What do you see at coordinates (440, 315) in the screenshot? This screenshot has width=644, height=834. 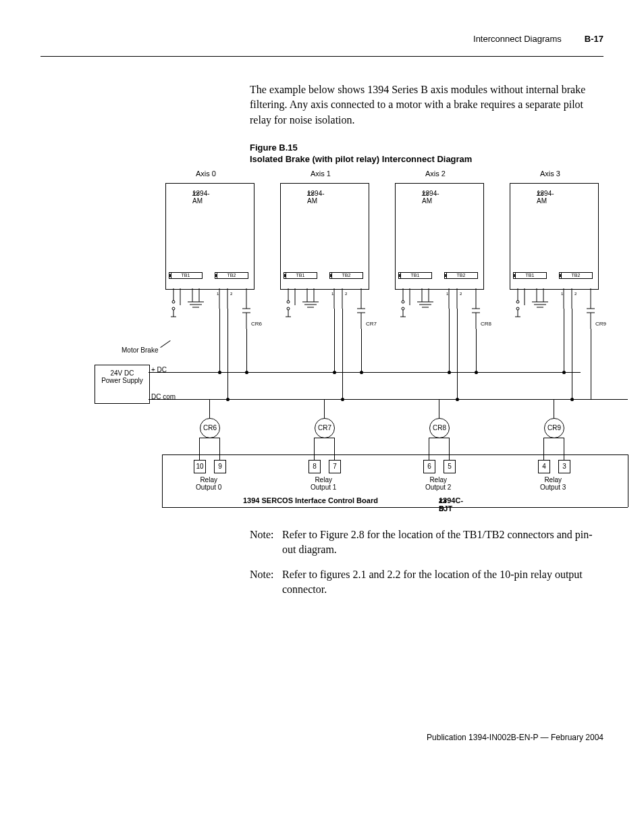 I see `axis-2-schematic: 12` at bounding box center [440, 315].